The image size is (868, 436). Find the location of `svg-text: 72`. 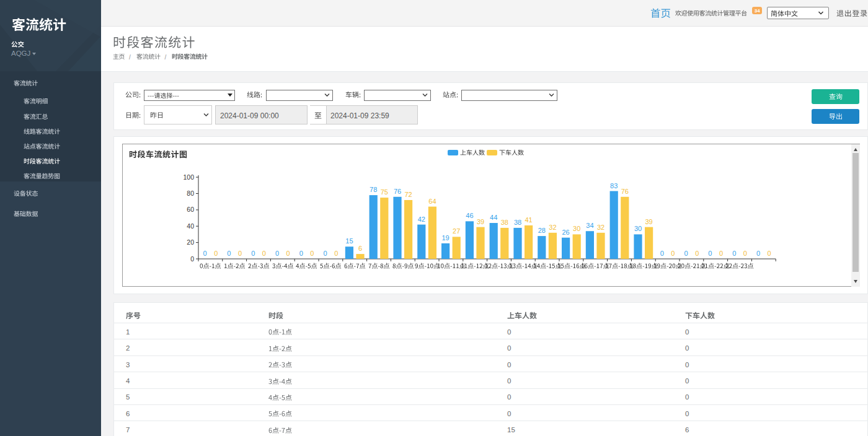

svg-text: 72 is located at coordinates (408, 194).